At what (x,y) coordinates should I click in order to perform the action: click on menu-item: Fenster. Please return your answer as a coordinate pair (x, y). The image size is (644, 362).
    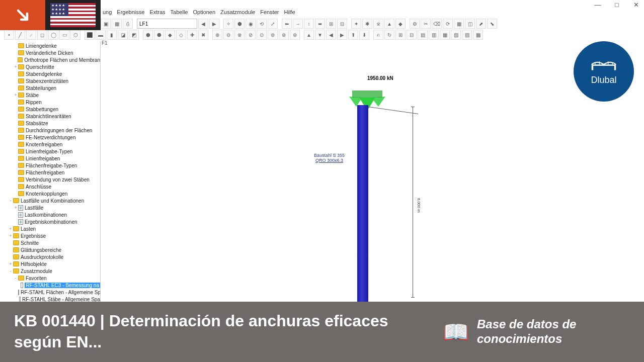
    Looking at the image, I should click on (270, 14).